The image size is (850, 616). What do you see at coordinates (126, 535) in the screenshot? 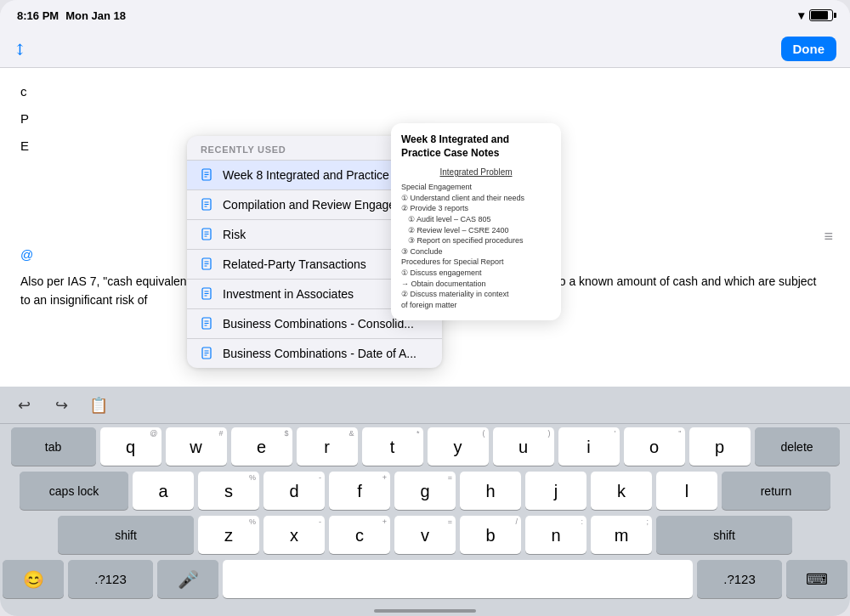
I see `shift-left-key: shift` at bounding box center [126, 535].